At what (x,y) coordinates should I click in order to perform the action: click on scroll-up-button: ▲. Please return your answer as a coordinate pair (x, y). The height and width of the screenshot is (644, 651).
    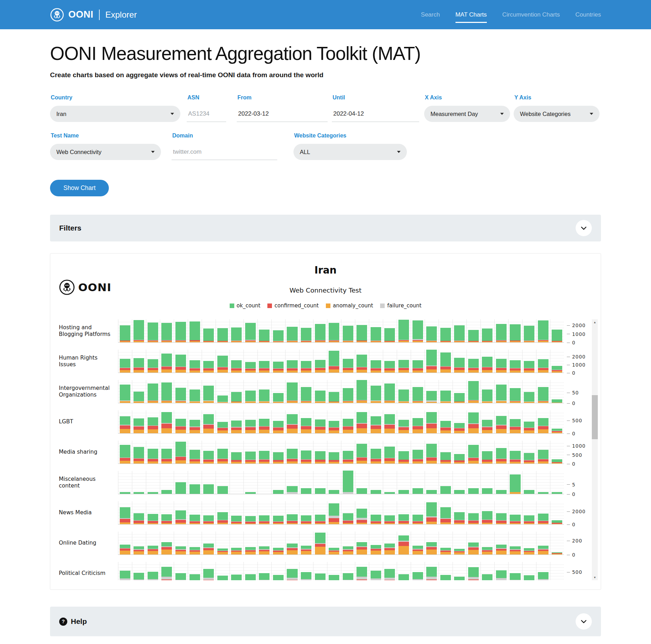
    Looking at the image, I should click on (595, 322).